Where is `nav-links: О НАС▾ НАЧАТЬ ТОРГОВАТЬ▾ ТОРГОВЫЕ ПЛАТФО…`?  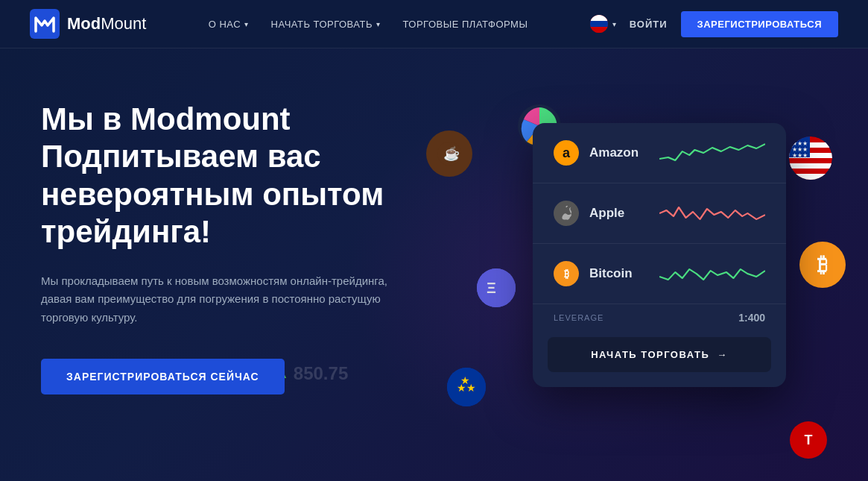 nav-links: О НАС▾ НАЧАТЬ ТОРГОВАТЬ▾ ТОРГОВЫЕ ПЛАТФО… is located at coordinates (368, 24).